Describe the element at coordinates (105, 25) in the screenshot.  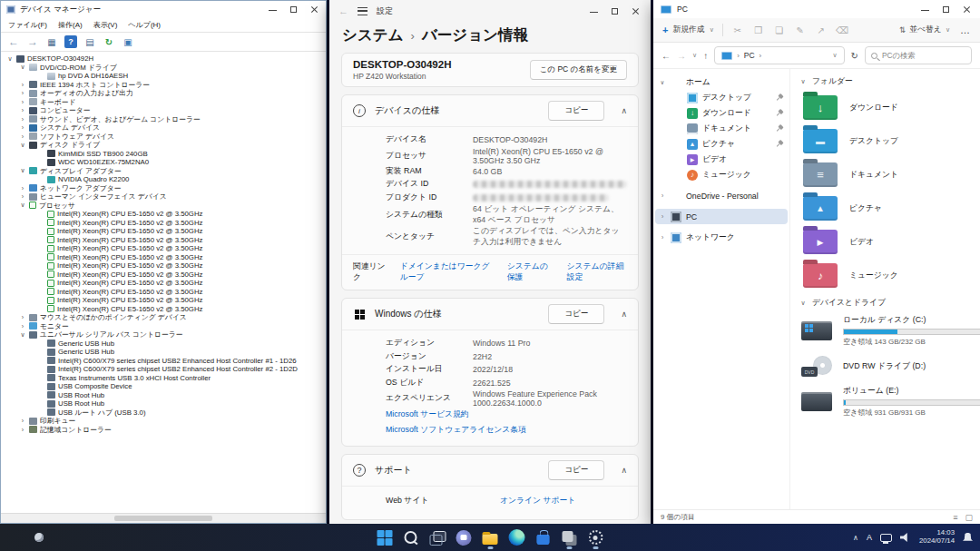
I see `menu-item: 表示(V)` at that location.